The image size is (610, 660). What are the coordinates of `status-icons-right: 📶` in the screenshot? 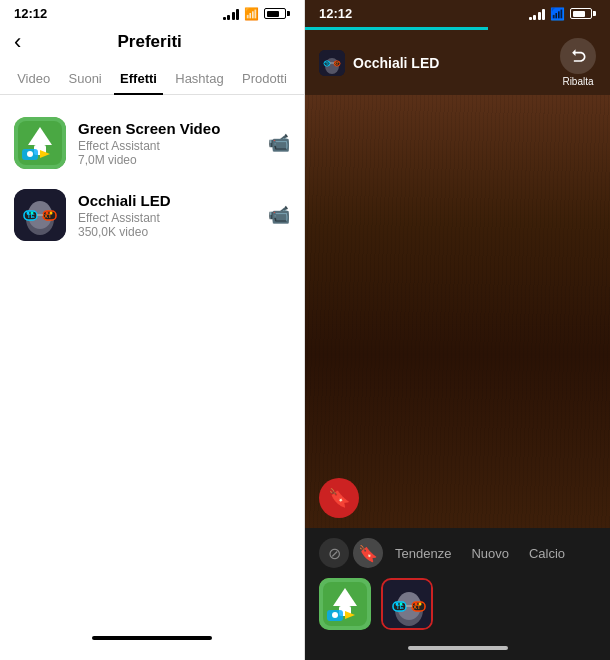 It's located at (563, 14).